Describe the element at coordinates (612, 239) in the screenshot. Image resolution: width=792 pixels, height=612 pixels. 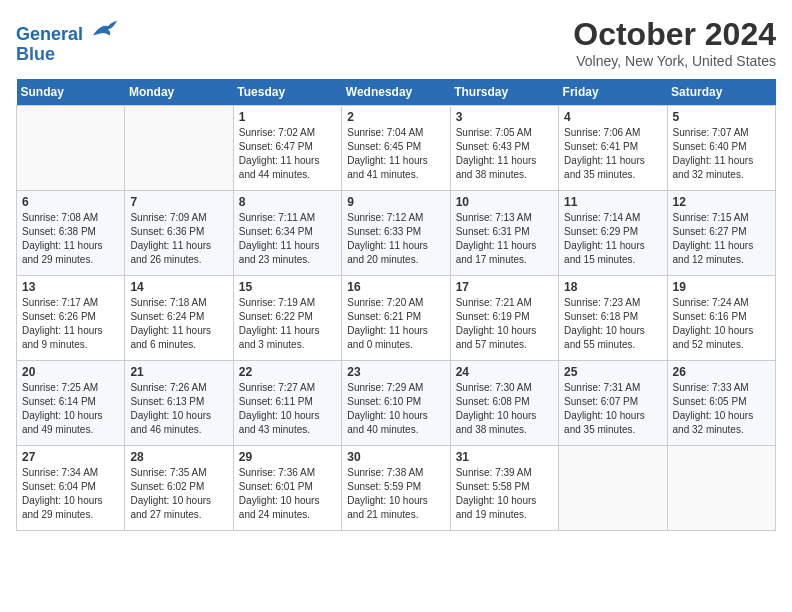
I see `day-info: Sunrise: 7:14 AM Sunset: 6:29 PM Dayligh…` at that location.